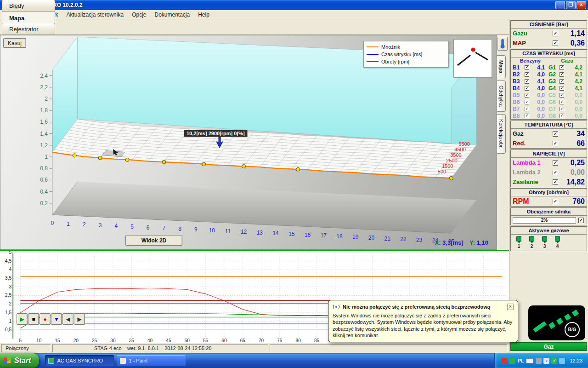 Image resolution: width=588 pixels, height=368 pixels. Describe the element at coordinates (45, 319) in the screenshot. I see `recorder-record-button: ●` at that location.